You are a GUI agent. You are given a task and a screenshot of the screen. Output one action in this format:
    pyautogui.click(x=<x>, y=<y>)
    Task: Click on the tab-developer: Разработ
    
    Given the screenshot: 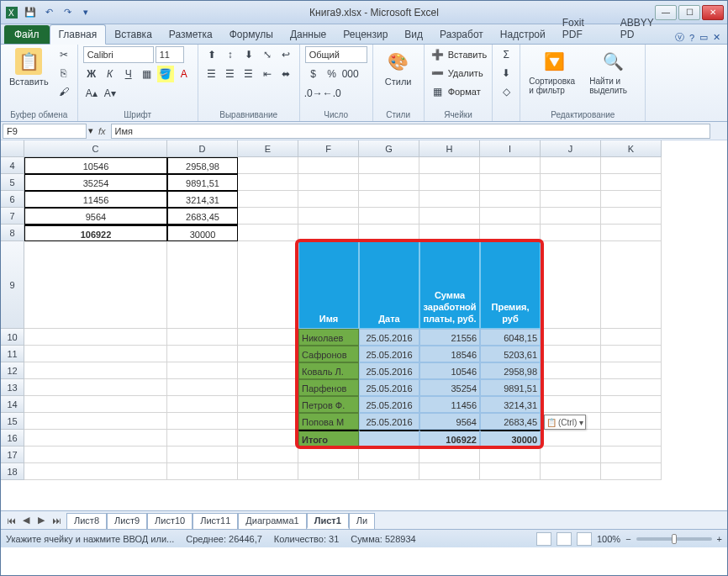 What is the action you would take?
    pyautogui.click(x=462, y=34)
    